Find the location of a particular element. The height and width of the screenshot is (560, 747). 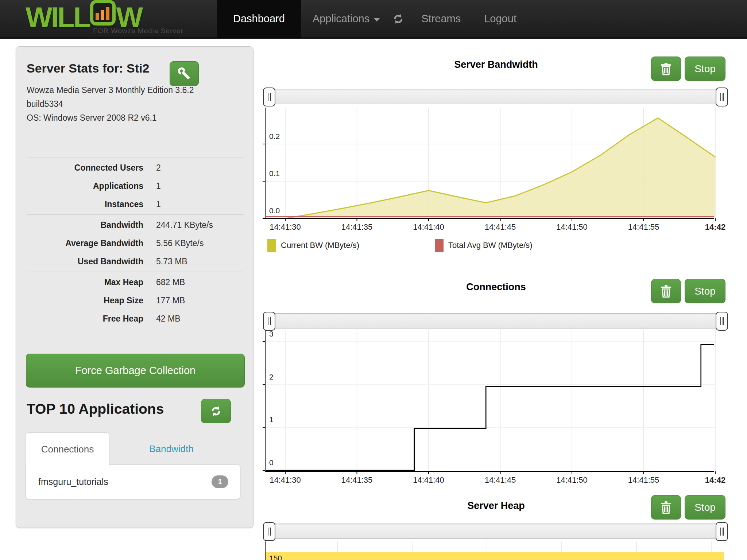

top10-refresh-button is located at coordinates (216, 411).